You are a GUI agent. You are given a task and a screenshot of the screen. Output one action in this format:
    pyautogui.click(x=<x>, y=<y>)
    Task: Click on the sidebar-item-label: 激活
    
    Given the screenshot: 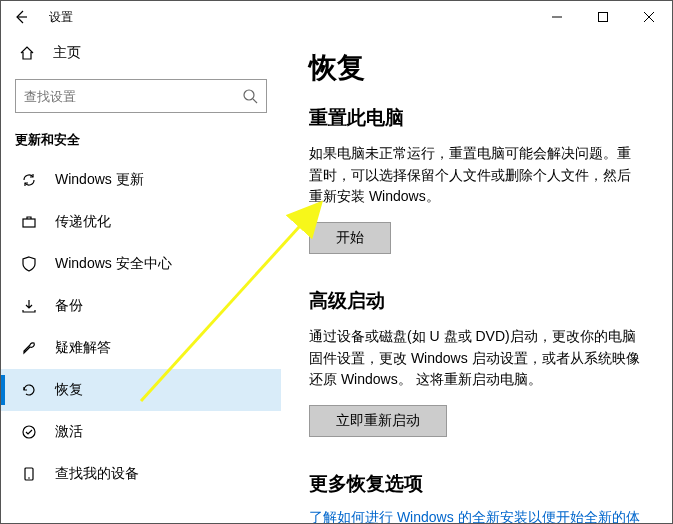 What is the action you would take?
    pyautogui.click(x=69, y=432)
    